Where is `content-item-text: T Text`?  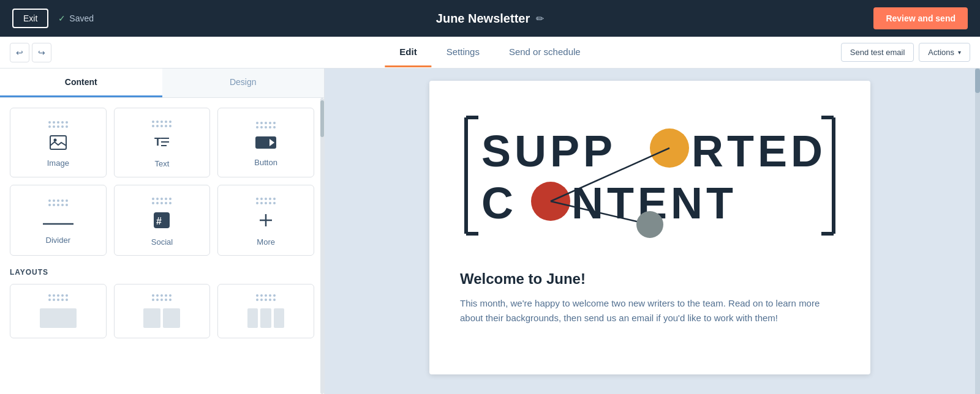
content-item-text: T Text is located at coordinates (162, 143).